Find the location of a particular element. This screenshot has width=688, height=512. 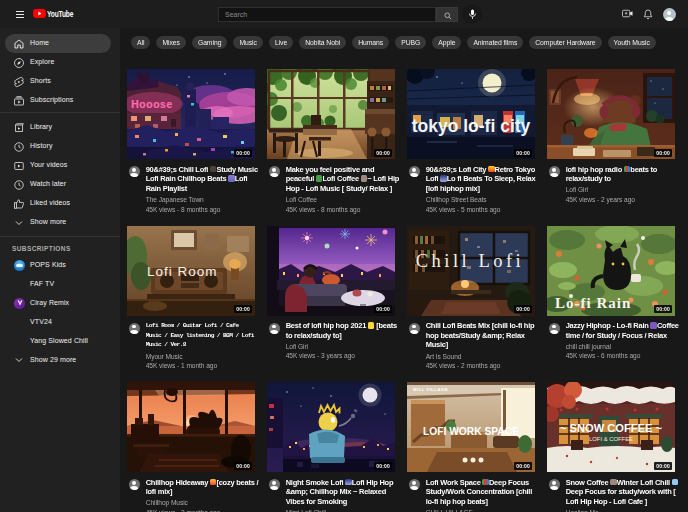

svg-text: ~ SNOW COFFEE ~ is located at coordinates (611, 428).